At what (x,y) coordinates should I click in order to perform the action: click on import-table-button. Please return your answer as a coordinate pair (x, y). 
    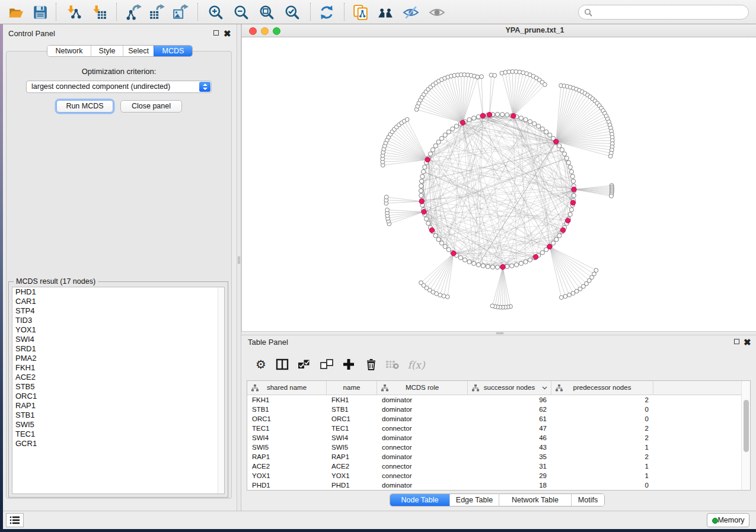
    Looking at the image, I should click on (99, 12).